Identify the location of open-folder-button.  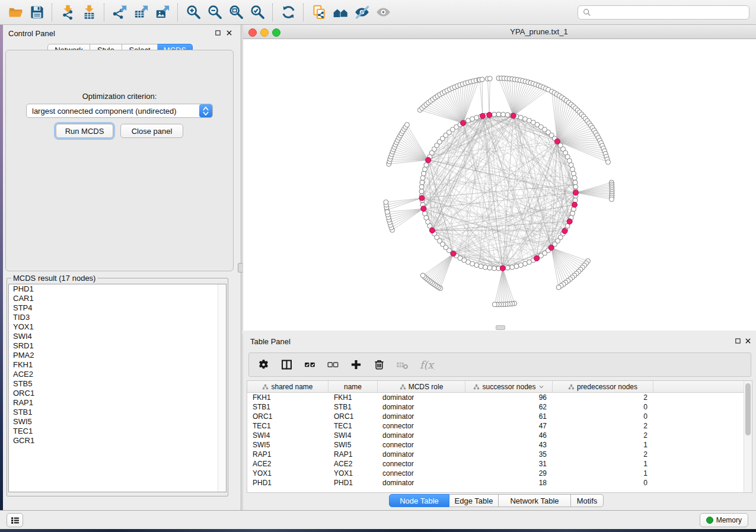
(15, 12).